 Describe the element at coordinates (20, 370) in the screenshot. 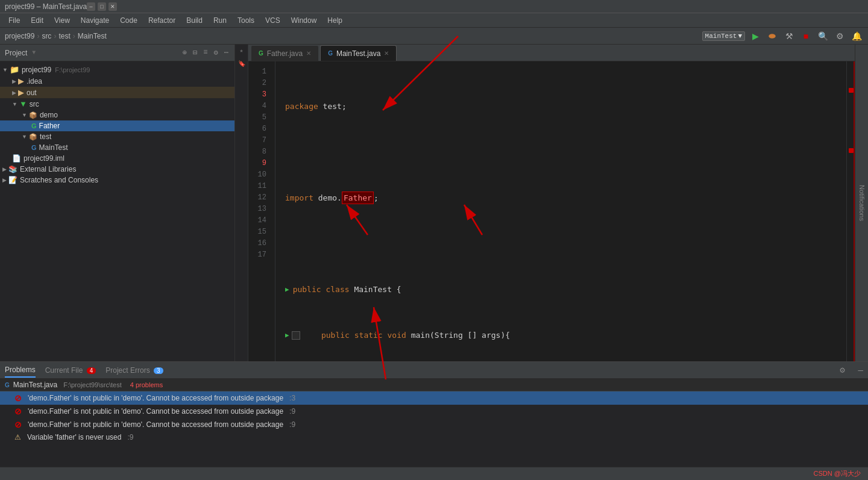

I see `tab-problems: Problems` at that location.